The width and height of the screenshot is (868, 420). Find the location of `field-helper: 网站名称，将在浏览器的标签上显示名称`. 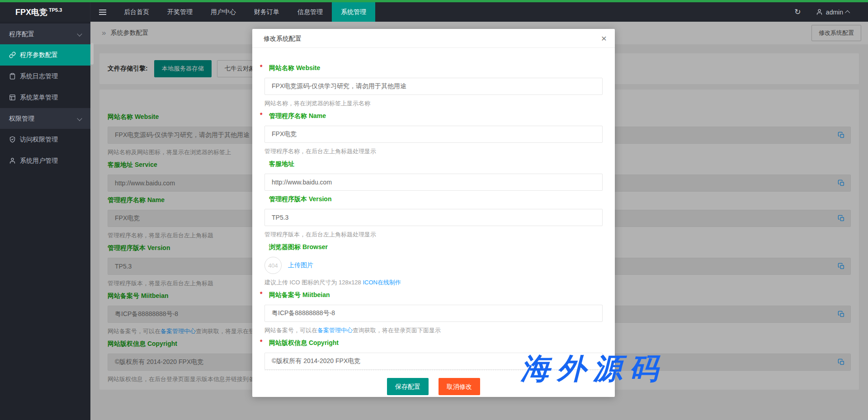

field-helper: 网站名称，将在浏览器的标签上显示名称 is located at coordinates (434, 104).